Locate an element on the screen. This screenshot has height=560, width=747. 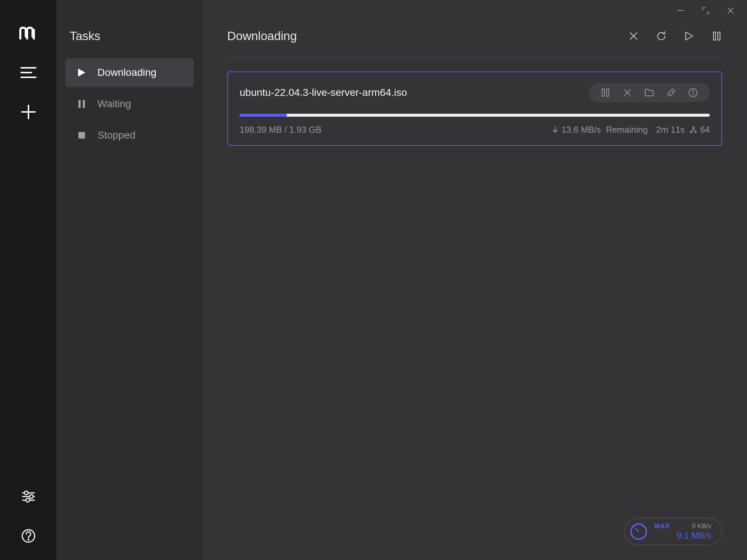
task-filename: ubuntu-22.04.3-live-server-arm64.iso is located at coordinates (323, 93).